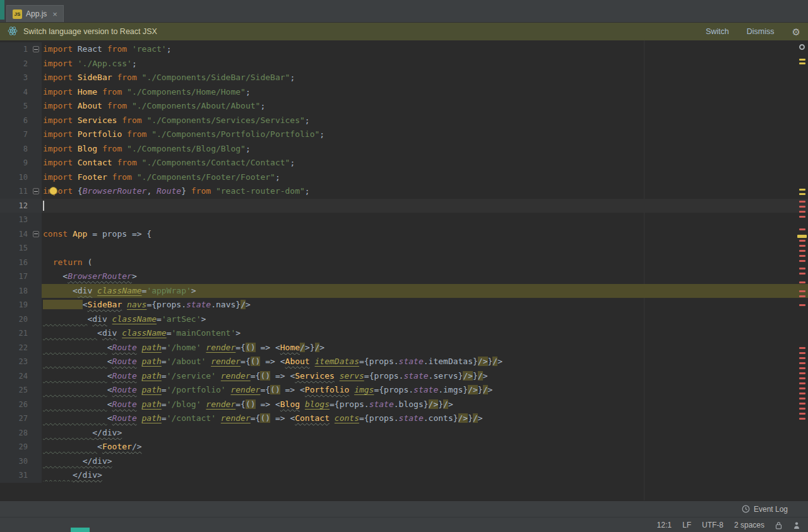 This screenshot has width=808, height=532. I want to click on code-line: 6import Services from "./Components/Serv…, so click(404, 121).